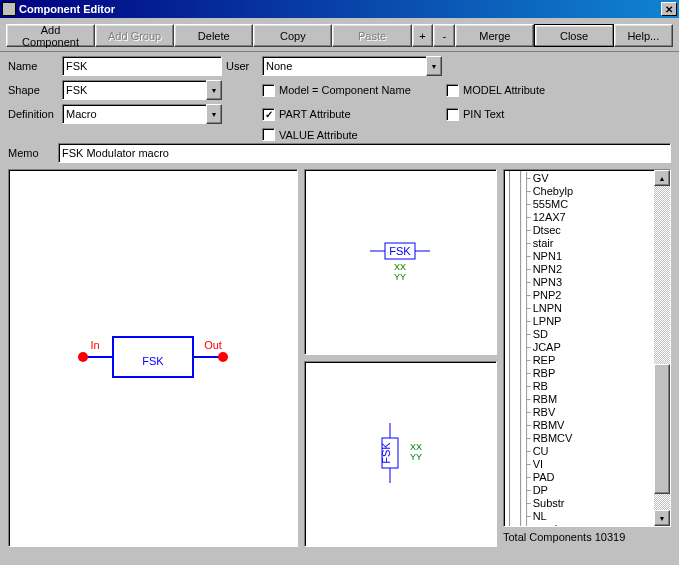  What do you see at coordinates (579, 308) in the screenshot?
I see `tree-item: │ │ ├LNPN` at bounding box center [579, 308].